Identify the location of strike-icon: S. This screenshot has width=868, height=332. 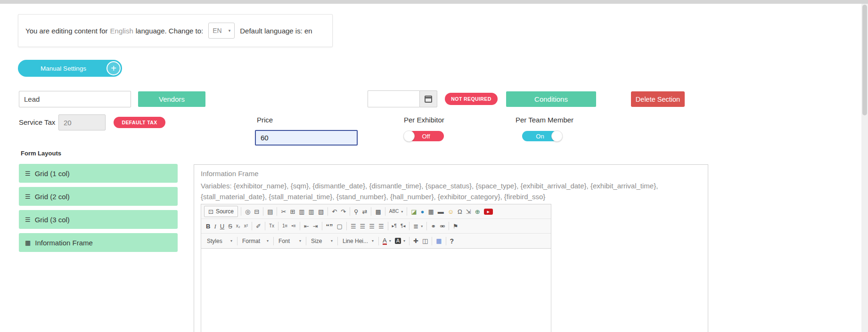
(230, 226).